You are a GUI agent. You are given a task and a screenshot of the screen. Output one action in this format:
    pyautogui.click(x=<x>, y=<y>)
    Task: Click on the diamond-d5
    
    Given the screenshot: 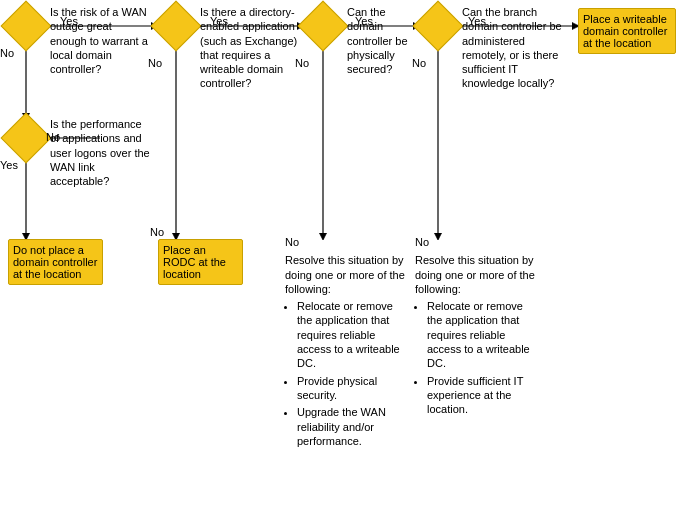 What is the action you would take?
    pyautogui.click(x=26, y=138)
    